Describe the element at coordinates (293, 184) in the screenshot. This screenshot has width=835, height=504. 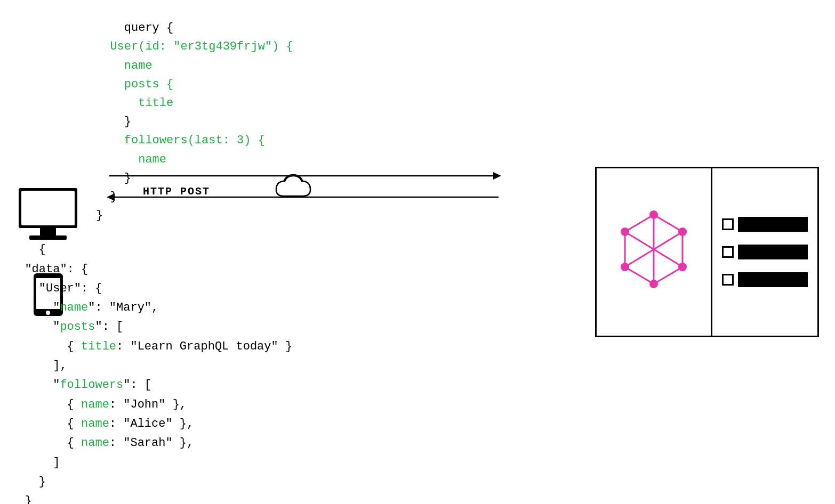
I see `cloud-icon` at that location.